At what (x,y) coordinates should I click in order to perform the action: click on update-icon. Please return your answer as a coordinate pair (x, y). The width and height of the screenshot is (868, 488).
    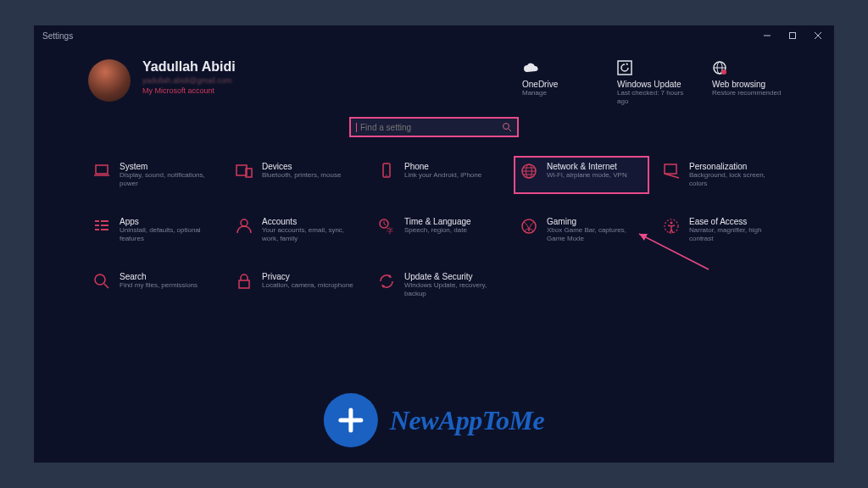
    Looking at the image, I should click on (625, 68).